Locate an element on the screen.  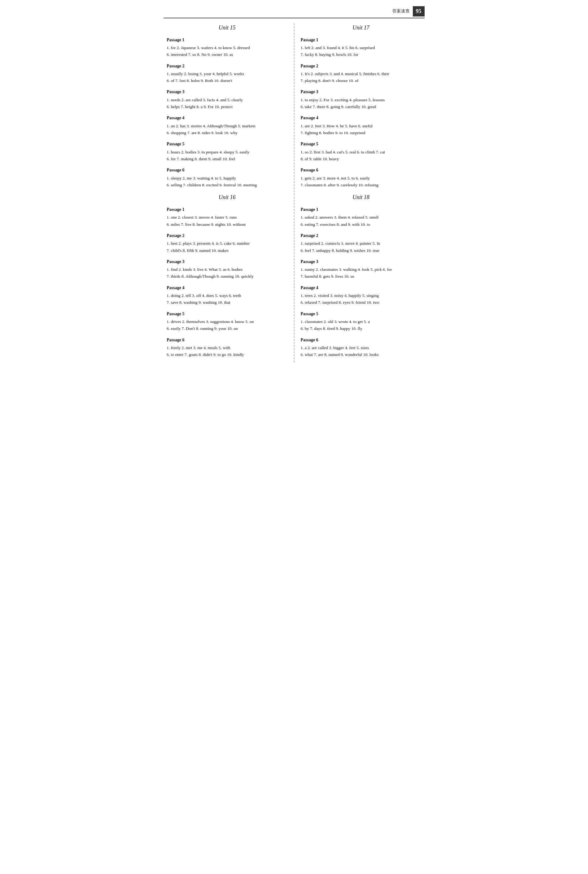
passage-content: 1. a 2. are called 3. bigger 4. feet 5. … is located at coordinates (361, 352).